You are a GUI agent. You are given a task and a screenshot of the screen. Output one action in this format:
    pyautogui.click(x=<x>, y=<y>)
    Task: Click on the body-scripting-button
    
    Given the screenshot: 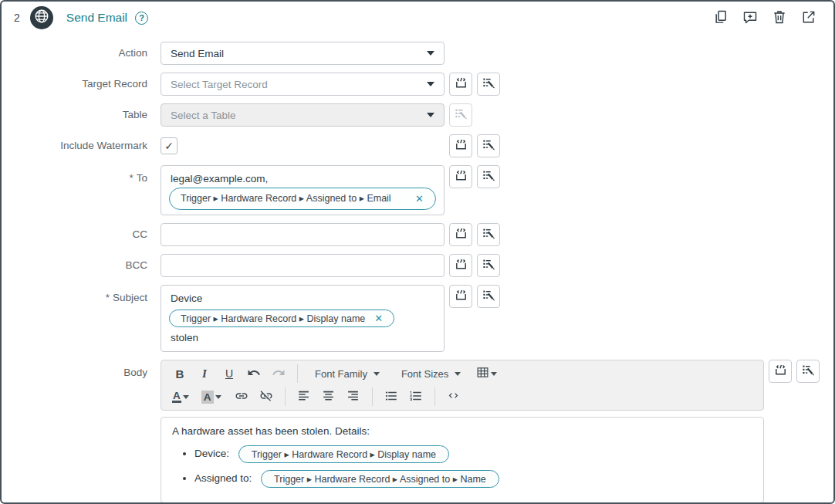 What is the action you would take?
    pyautogui.click(x=780, y=371)
    